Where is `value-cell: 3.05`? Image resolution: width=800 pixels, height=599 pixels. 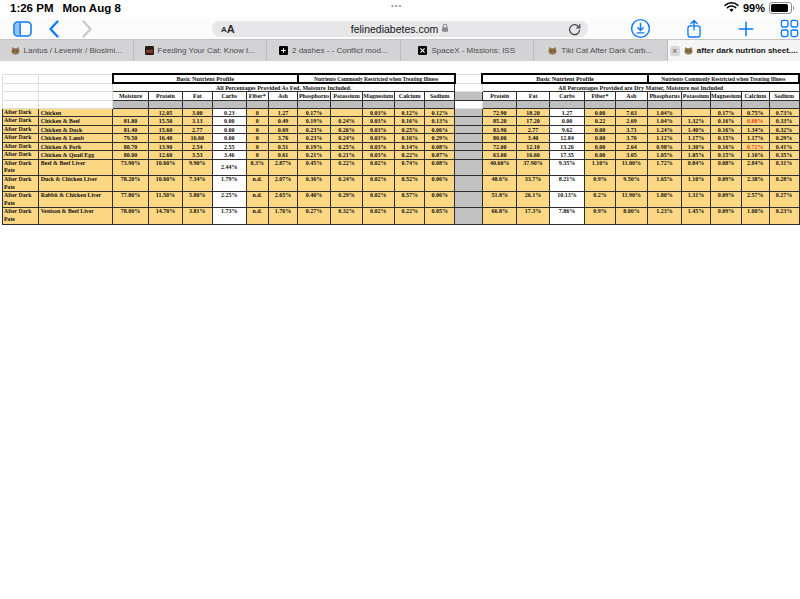
value-cell: 3.05 is located at coordinates (631, 156).